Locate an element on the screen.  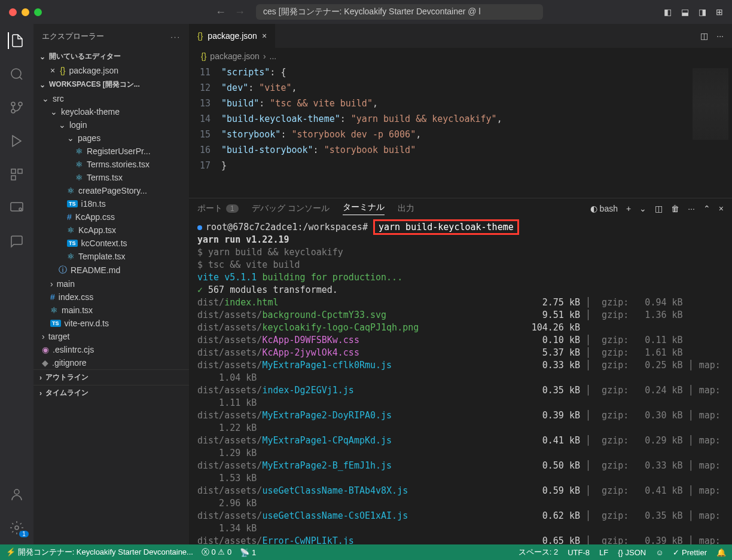
close-window-button is located at coordinates (13, 12).